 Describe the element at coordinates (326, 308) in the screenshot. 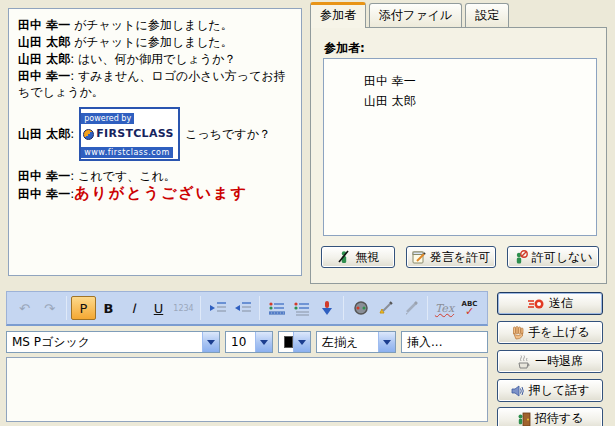

I see `move-down-icon` at that location.